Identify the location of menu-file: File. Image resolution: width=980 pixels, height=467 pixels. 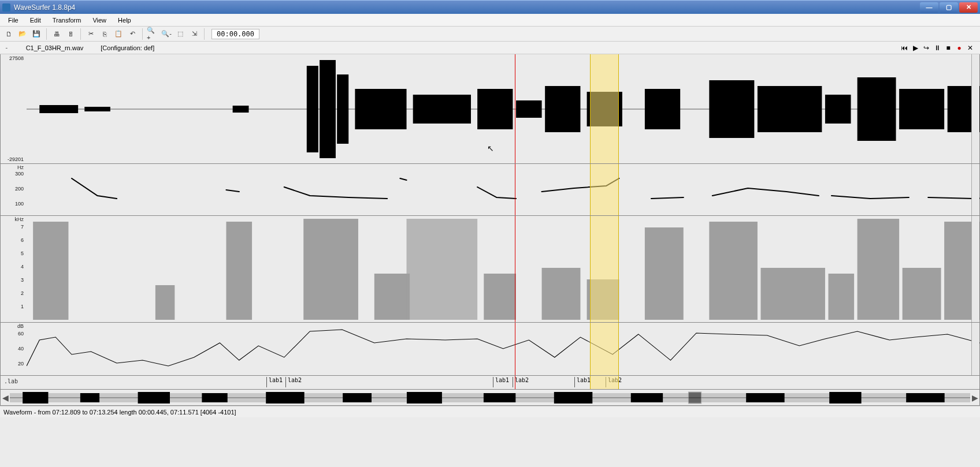
(13, 20).